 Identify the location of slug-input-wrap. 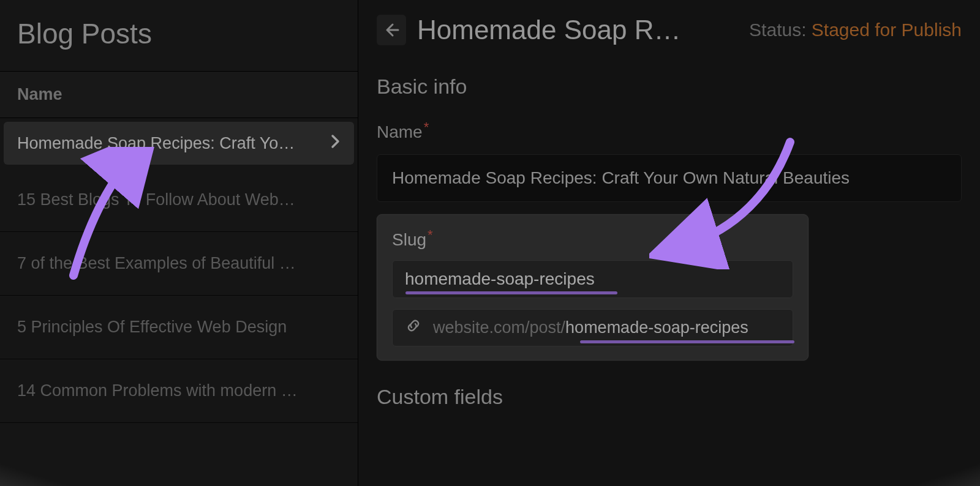
(593, 279).